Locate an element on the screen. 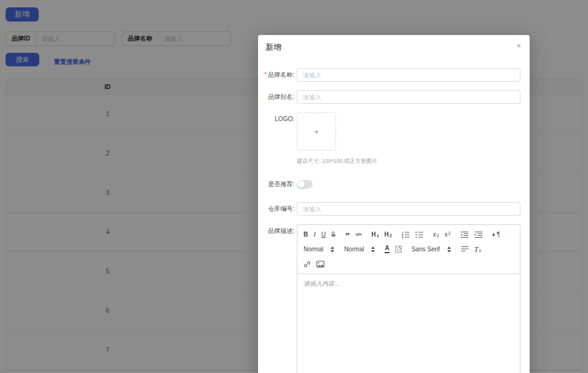  h2-number: 2 is located at coordinates (391, 236).